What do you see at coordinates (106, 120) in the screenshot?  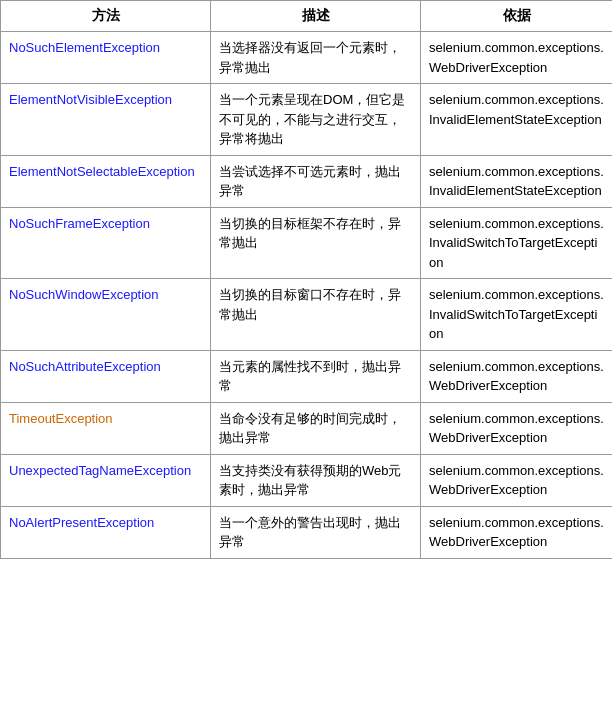 I see `method-cell: ElementNotVisibleException` at bounding box center [106, 120].